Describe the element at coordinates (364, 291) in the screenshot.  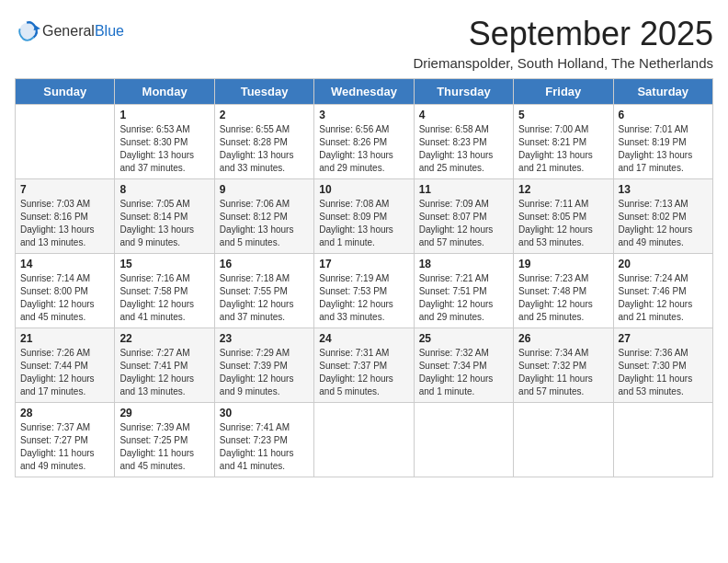
I see `cell-w3-d4: 17Sunrise: 7:19 AMSunset: 7:53 PMDayligh…` at that location.